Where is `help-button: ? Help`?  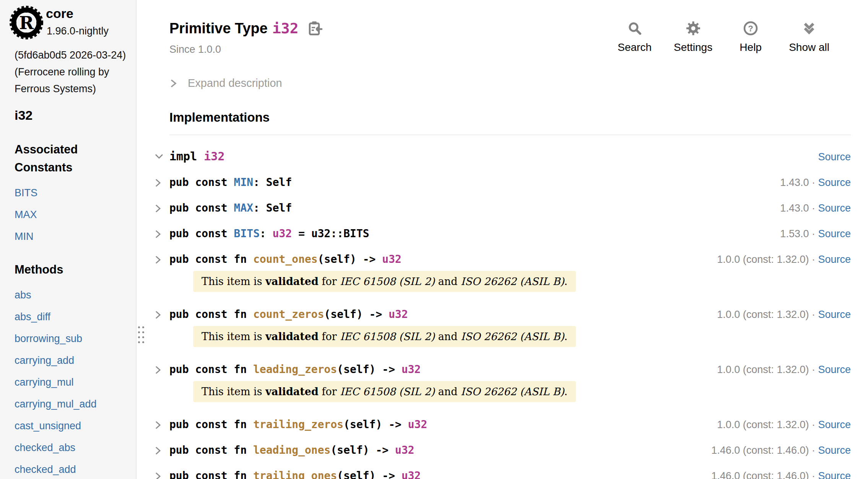
help-button: ? Help is located at coordinates (751, 37).